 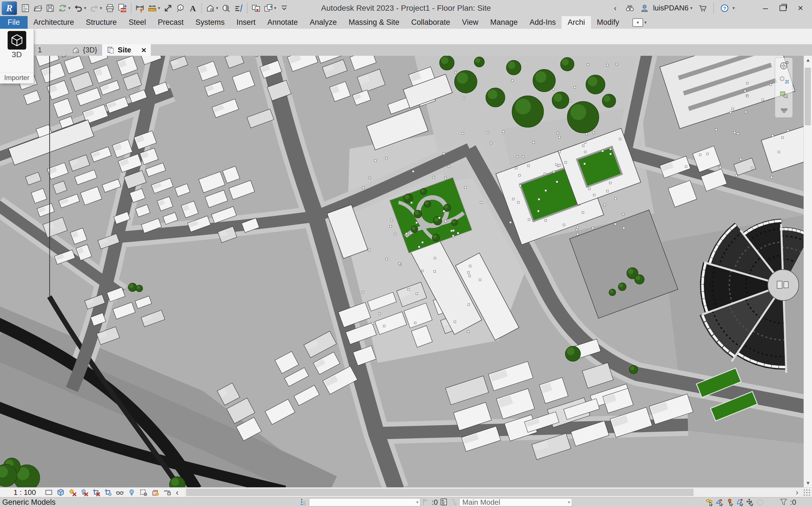 I want to click on collapse-search-icon: ‹, so click(x=615, y=8).